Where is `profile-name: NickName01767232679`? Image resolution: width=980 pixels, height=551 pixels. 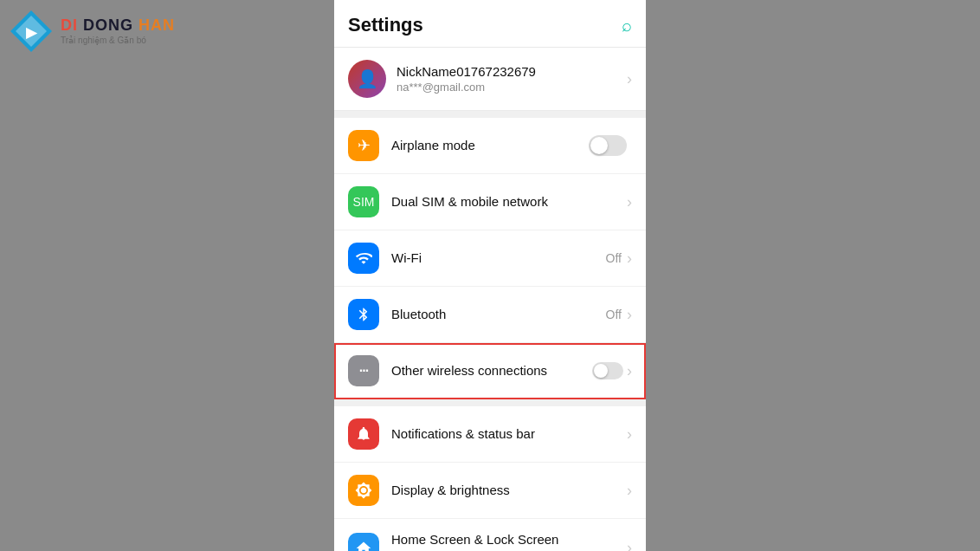 profile-name: NickName01767232679 is located at coordinates (512, 71).